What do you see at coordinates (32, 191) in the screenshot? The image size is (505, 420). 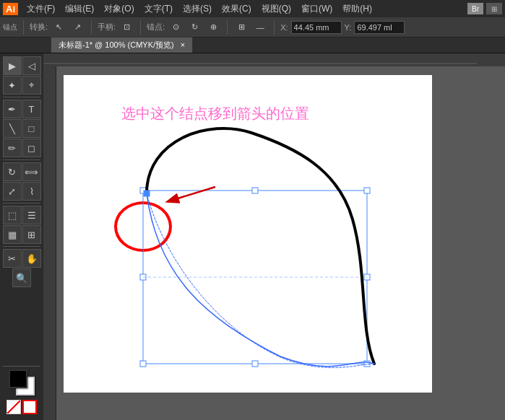 I see `warp-tool-btn: ⌇` at bounding box center [32, 191].